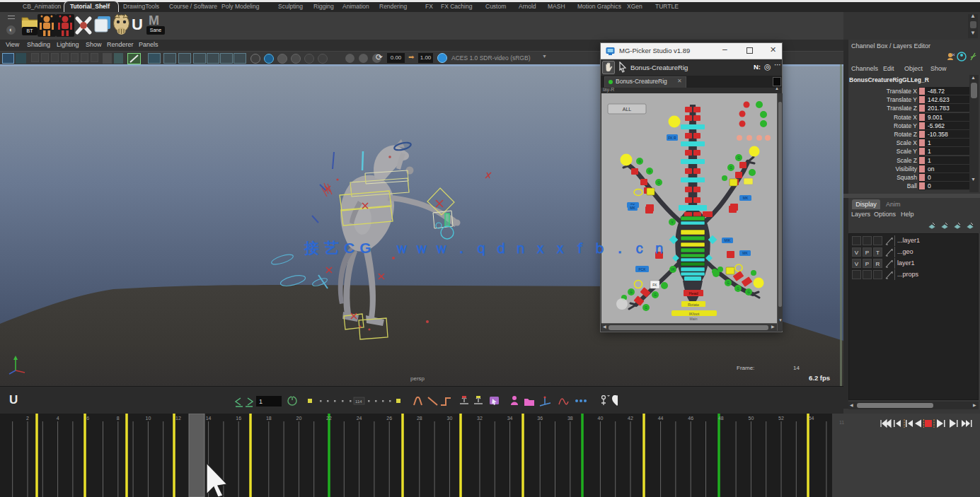  I want to click on svg-text: 14, so click(209, 419).